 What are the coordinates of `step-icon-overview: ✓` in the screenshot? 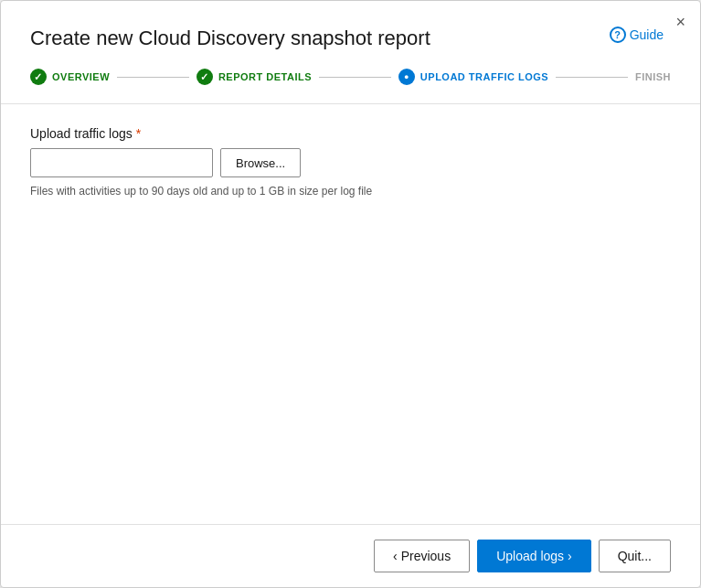 It's located at (38, 77).